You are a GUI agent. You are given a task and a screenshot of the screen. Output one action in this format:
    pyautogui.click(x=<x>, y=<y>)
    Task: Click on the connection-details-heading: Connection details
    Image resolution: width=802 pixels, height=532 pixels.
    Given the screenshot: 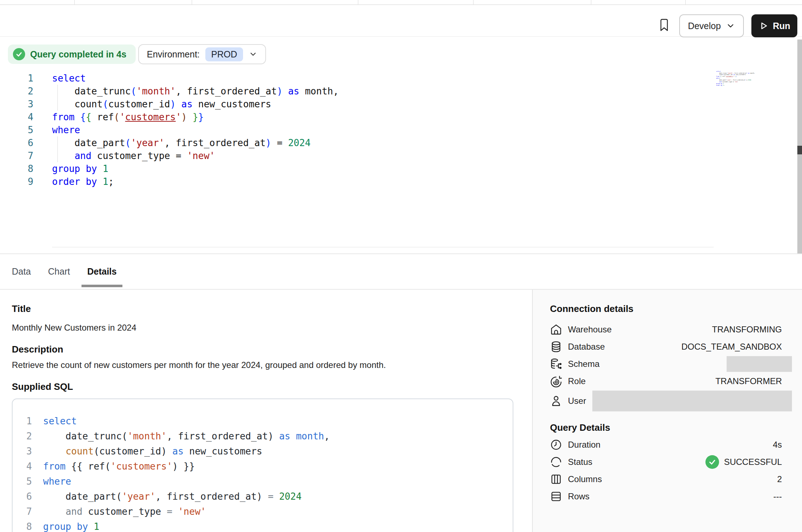 What is the action you would take?
    pyautogui.click(x=671, y=309)
    